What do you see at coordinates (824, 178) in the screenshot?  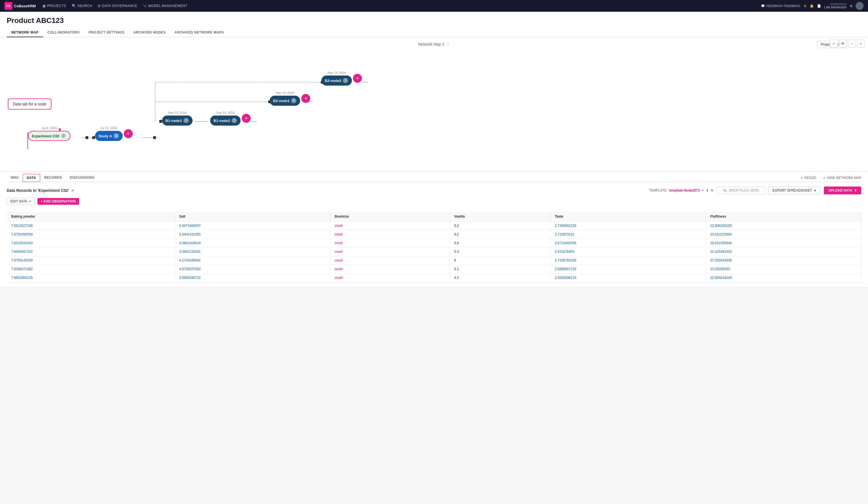 I see `hide-map-icon: ⤢` at bounding box center [824, 178].